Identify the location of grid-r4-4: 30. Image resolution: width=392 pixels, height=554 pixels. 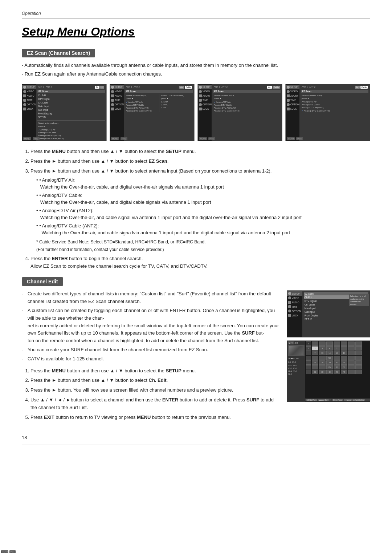
(337, 363).